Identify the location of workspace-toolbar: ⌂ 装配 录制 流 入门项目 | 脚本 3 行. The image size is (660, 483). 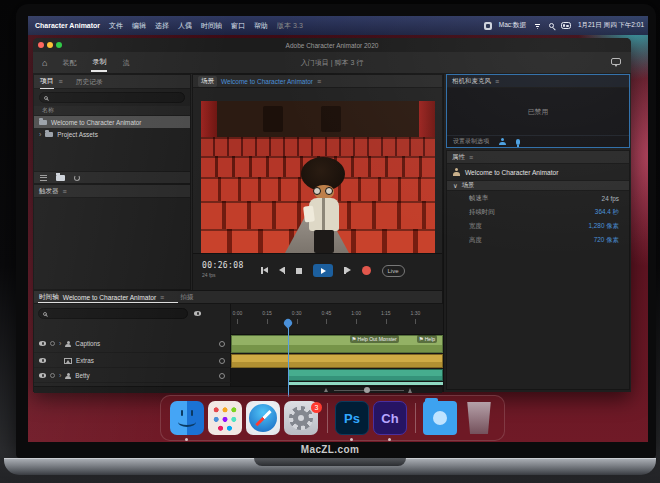
(332, 63).